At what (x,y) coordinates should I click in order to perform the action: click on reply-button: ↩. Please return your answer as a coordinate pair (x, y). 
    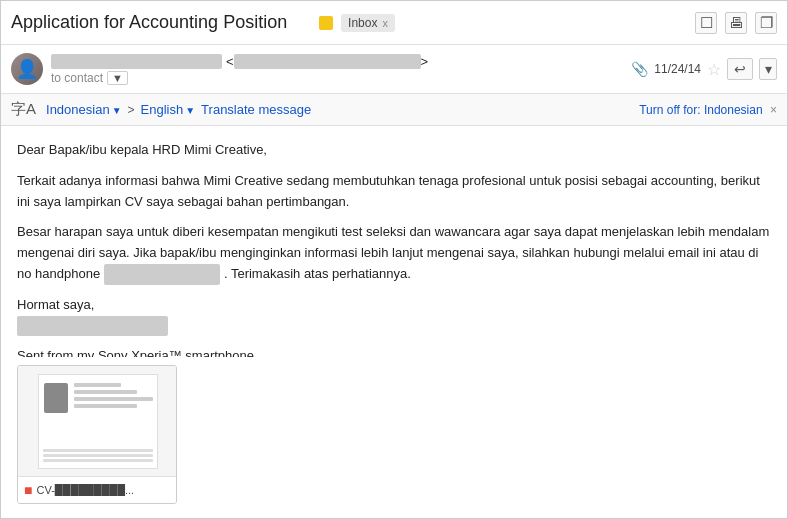
    Looking at the image, I should click on (740, 69).